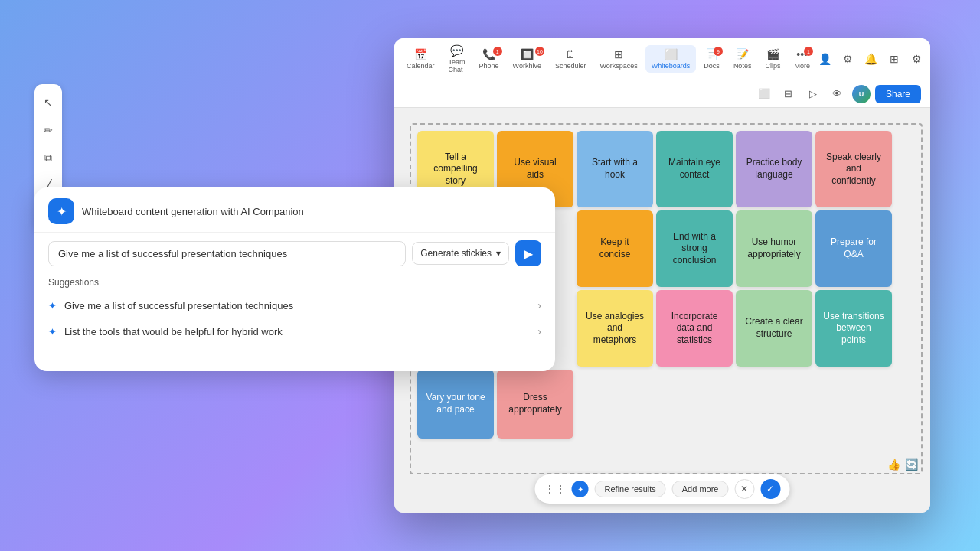 This screenshot has height=551, width=980. Describe the element at coordinates (421, 59) in the screenshot. I see `nav-item-calendar: 📅 Calendar` at that location.